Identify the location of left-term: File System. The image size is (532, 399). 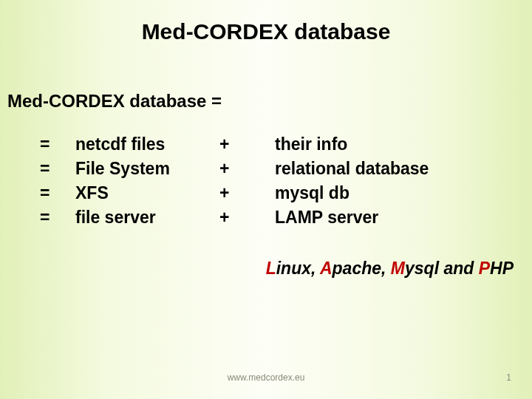
(148, 168).